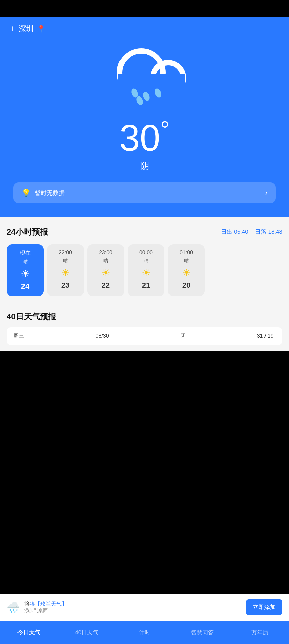 Image resolution: width=289 pixels, height=644 pixels. Describe the element at coordinates (252, 232) in the screenshot. I see `sun-info: 日出 05:40 日落 18:48` at that location.